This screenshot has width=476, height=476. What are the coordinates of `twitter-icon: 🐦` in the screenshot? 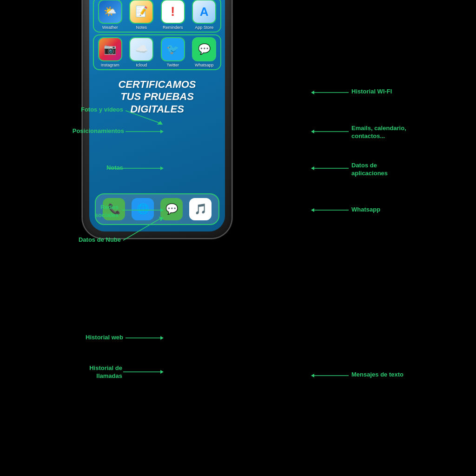 It's located at (173, 49).